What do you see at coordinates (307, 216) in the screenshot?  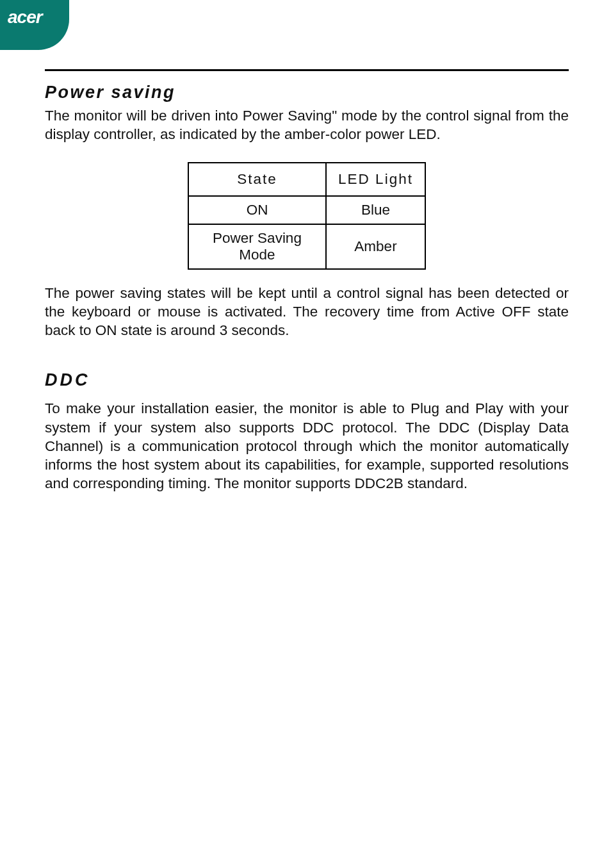 I see `state-table: State LED Light ON Blue Power Saving Mod…` at bounding box center [307, 216].